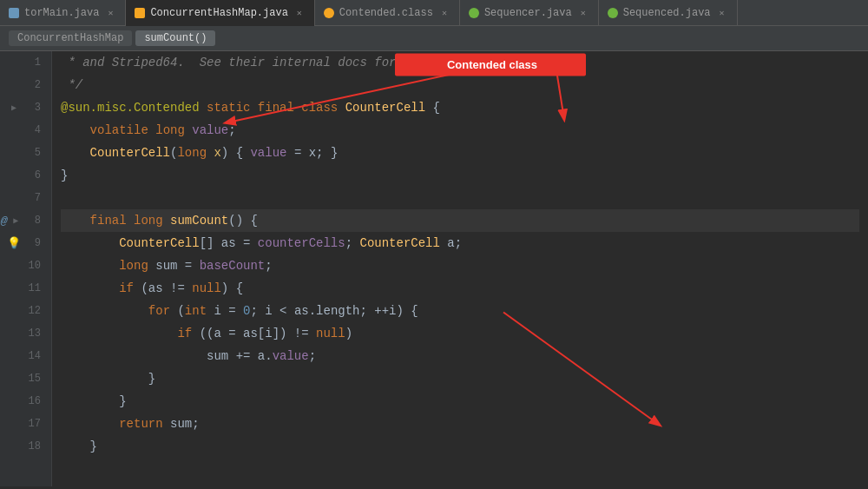 The width and height of the screenshot is (868, 489). Describe the element at coordinates (219, 13) in the screenshot. I see `tab-label: ConcurrentHashMap.java` at that location.